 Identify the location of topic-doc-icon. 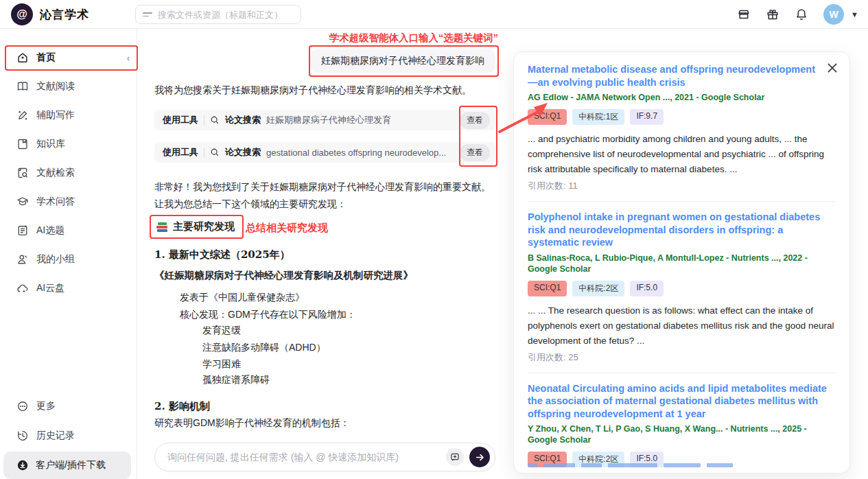
(23, 231).